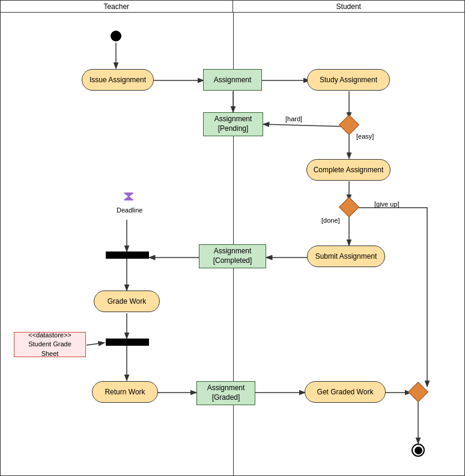  I want to click on swimlane-header: Teacher Student, so click(232, 7).